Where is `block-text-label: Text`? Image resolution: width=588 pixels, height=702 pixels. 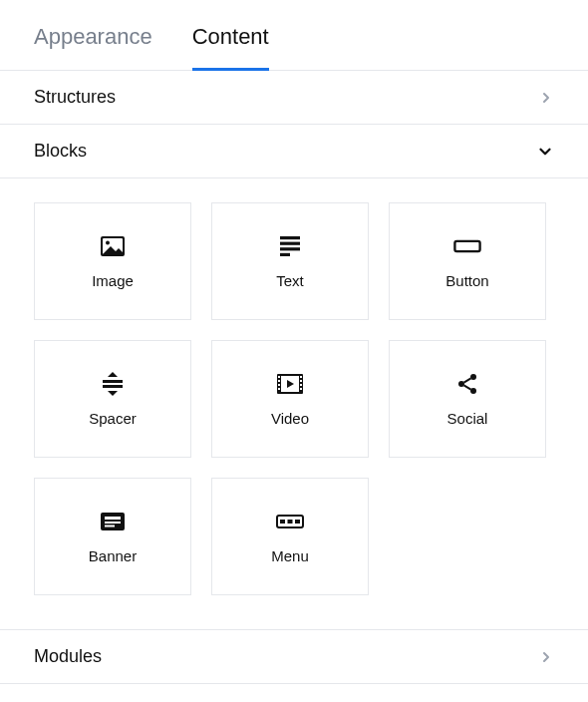
block-text-label: Text is located at coordinates (290, 281).